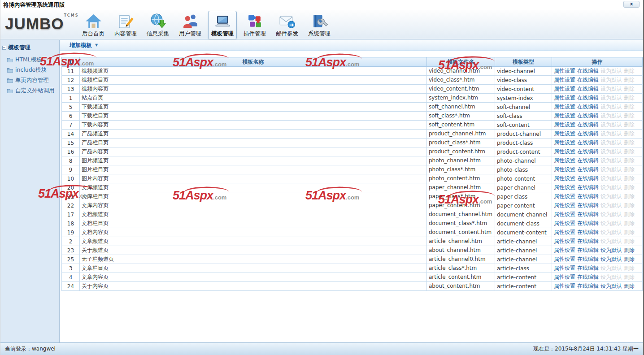 The width and height of the screenshot is (644, 355). Describe the element at coordinates (30, 60) in the screenshot. I see `sidebar-item-0: HTML模板` at that location.